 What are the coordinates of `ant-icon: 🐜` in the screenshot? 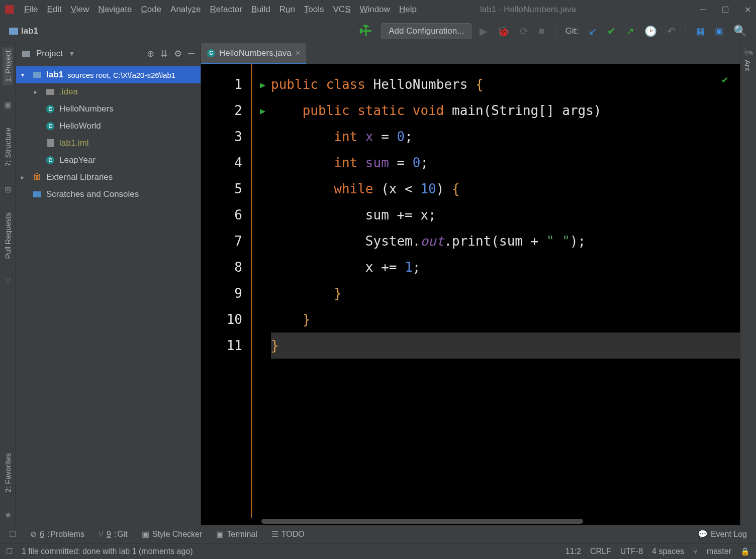 It's located at (748, 52).